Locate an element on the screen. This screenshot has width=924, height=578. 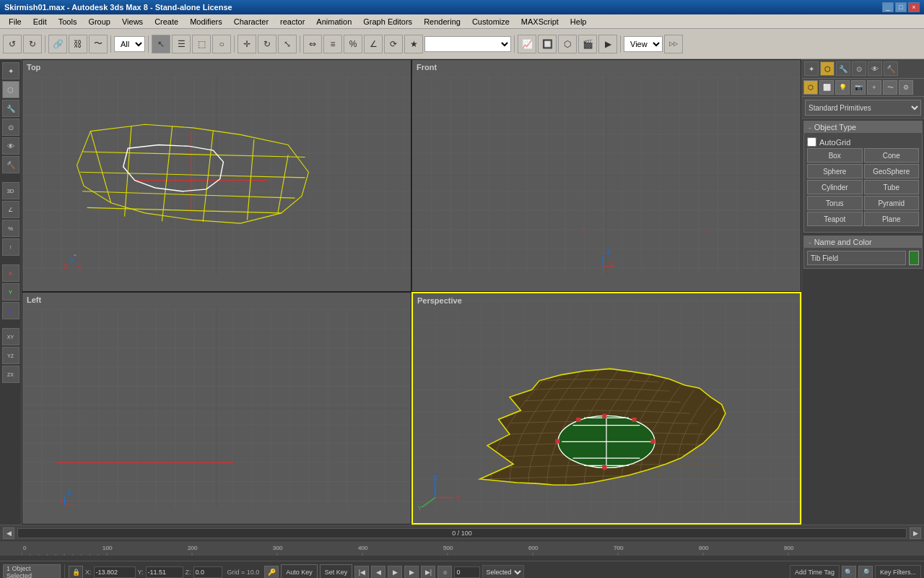
menu-group: Group is located at coordinates (100, 22).